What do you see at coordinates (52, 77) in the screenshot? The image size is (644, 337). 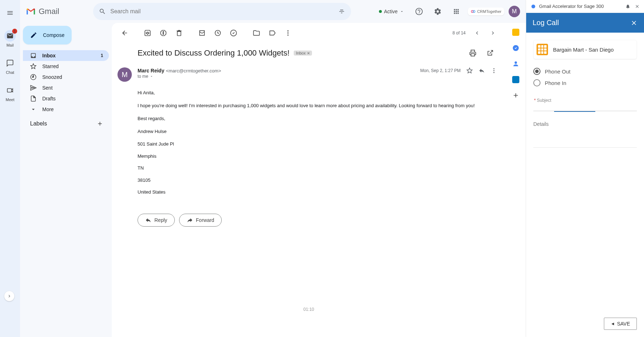 I see `nav-label-snoozed: Snoozed` at bounding box center [52, 77].